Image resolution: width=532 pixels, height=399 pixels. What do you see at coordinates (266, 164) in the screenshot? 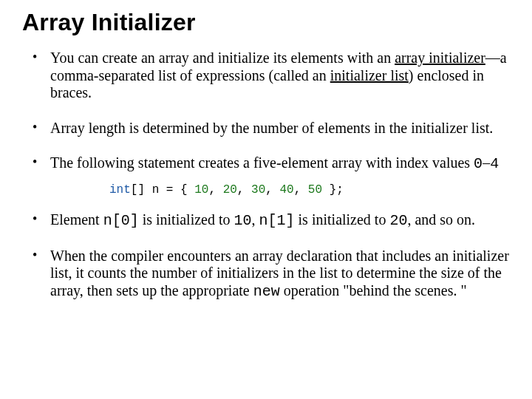
I see `bullet-item: The following statement creates a five-e…` at bounding box center [266, 164].